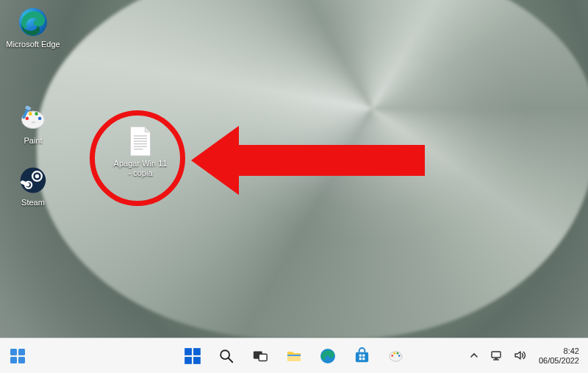 The height and width of the screenshot is (373, 588). What do you see at coordinates (32, 44) in the screenshot?
I see `desktop-icon-label: Microsoft Edge` at bounding box center [32, 44].